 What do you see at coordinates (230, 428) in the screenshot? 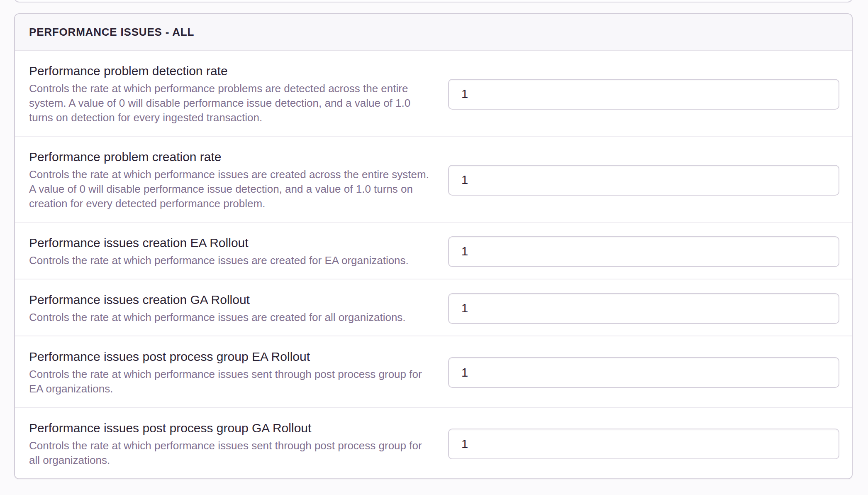
I see `setting-label: Performance issues post process group GA…` at bounding box center [230, 428].